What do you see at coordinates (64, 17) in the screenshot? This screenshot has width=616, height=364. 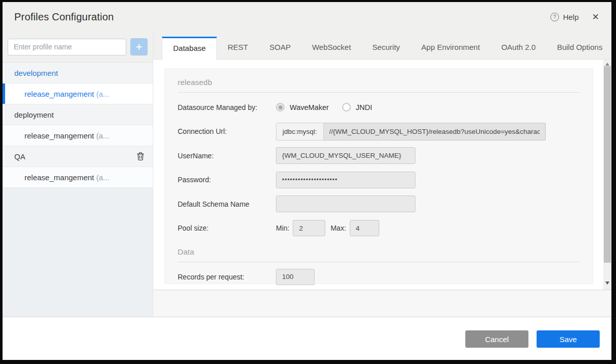 I see `page-title: Profiles Configuration` at bounding box center [64, 17].